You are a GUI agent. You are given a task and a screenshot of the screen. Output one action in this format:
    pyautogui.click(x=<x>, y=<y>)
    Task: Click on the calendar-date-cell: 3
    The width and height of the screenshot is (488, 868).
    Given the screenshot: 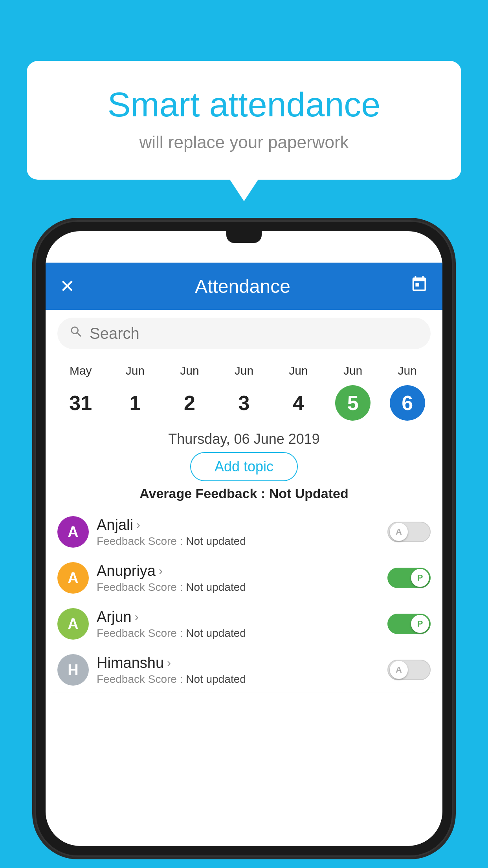 What is the action you would take?
    pyautogui.click(x=244, y=403)
    